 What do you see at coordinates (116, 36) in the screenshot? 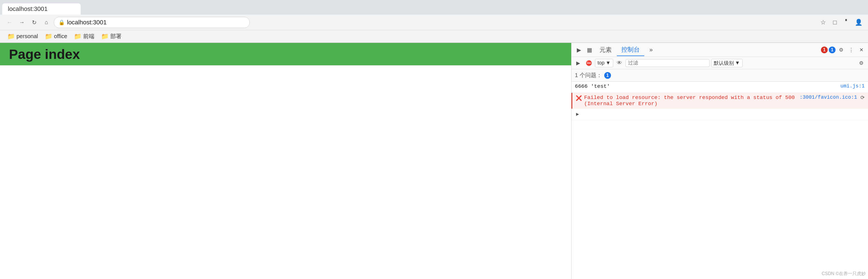
I see `bookmark-label: 部署` at bounding box center [116, 36].